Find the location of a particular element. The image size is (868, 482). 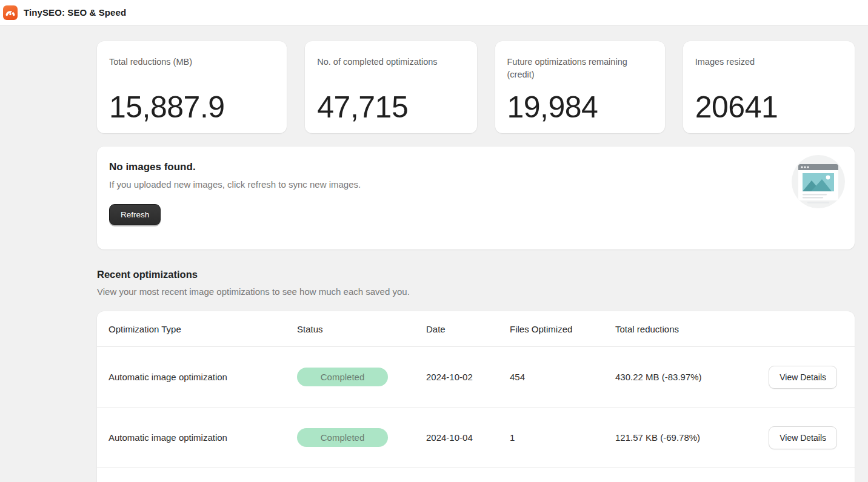

stat-value: 20641 is located at coordinates (769, 107).